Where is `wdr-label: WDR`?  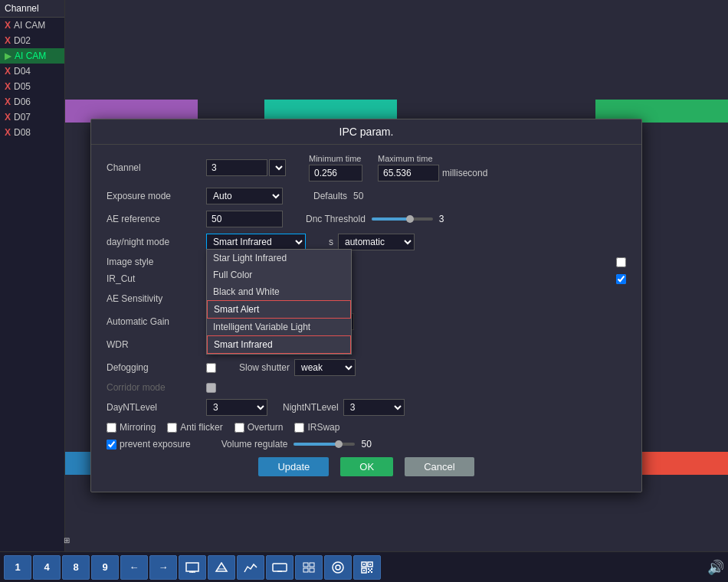 wdr-label: WDR is located at coordinates (156, 345).